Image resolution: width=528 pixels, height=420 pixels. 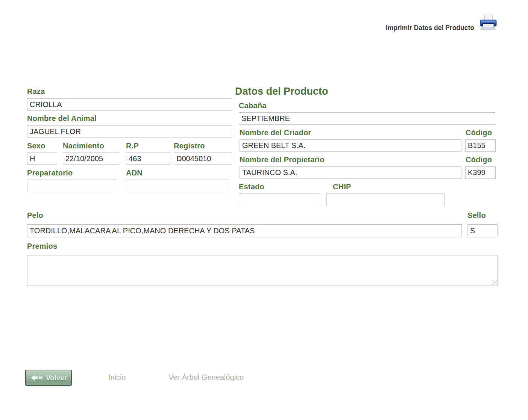 What do you see at coordinates (275, 133) in the screenshot?
I see `criador-label: Nombre del Criador` at bounding box center [275, 133].